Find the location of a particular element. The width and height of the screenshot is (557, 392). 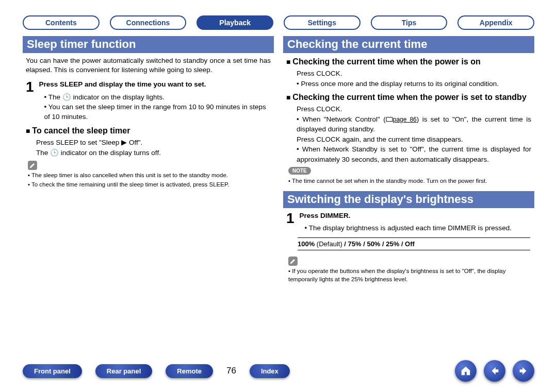

check-time-on-l1: Press CLOCK. is located at coordinates (414, 74).